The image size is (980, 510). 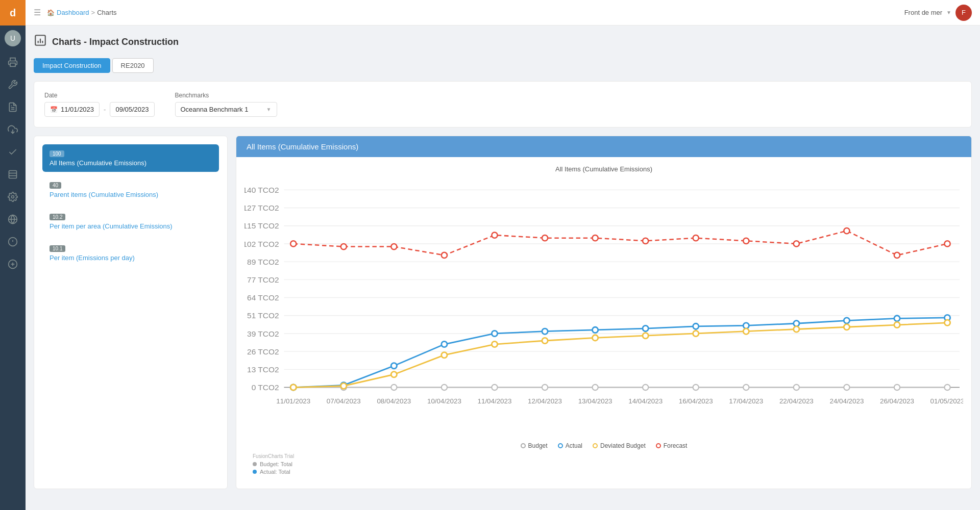 I want to click on chart-item-2: 10.2 Per item per area (Cumulative Emiss…, so click(x=131, y=221).